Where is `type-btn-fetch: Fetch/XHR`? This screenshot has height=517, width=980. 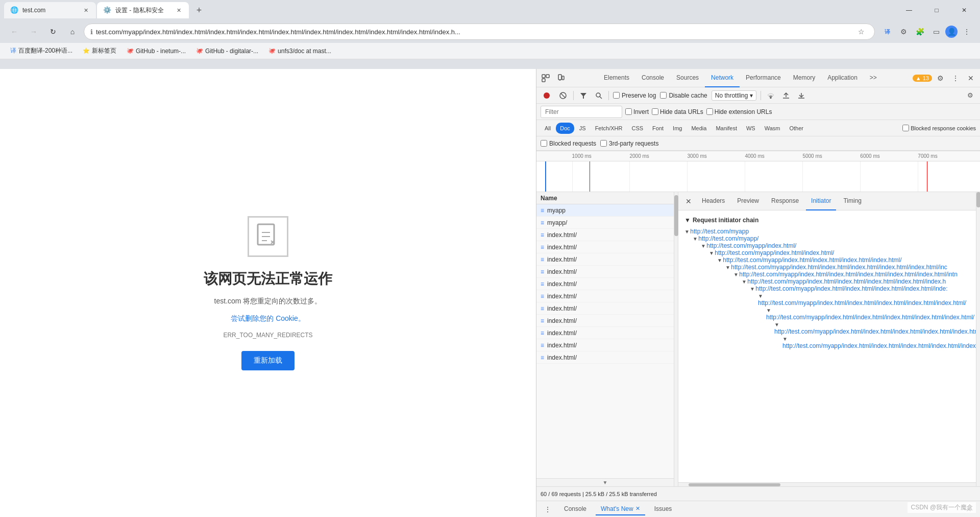
type-btn-fetch: Fetch/XHR is located at coordinates (609, 128).